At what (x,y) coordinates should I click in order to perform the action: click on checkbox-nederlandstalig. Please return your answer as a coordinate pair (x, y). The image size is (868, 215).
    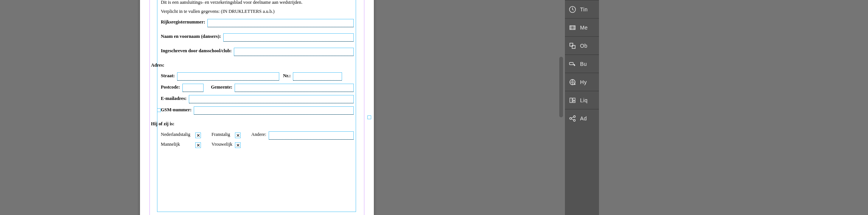
    Looking at the image, I should click on (198, 136).